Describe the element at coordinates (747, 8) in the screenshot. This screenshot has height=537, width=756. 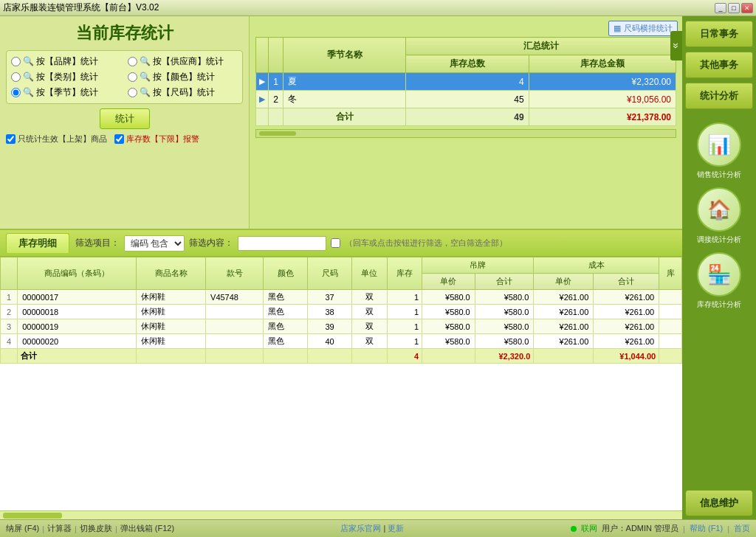
I see `close-btn: ✕` at that location.